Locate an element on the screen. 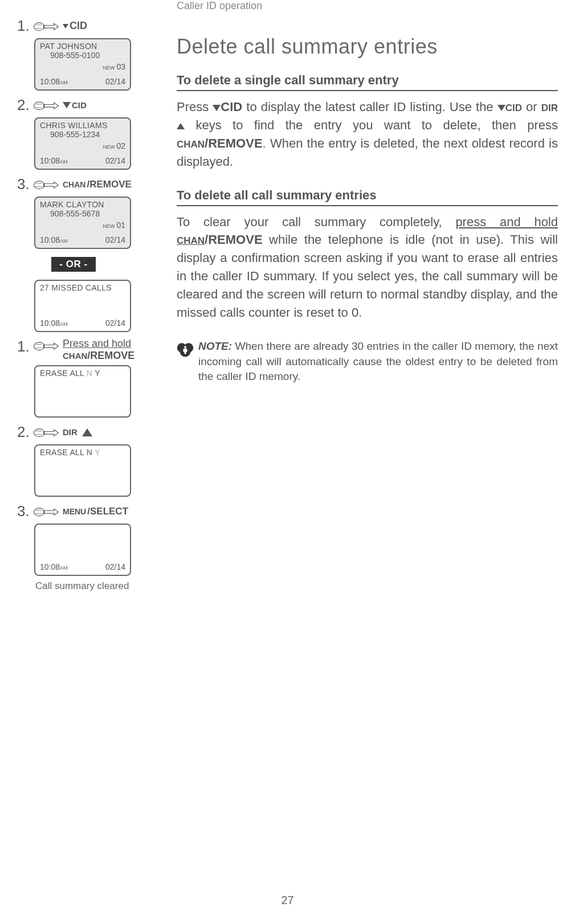  step-label: MENU/SELECT is located at coordinates (96, 512).